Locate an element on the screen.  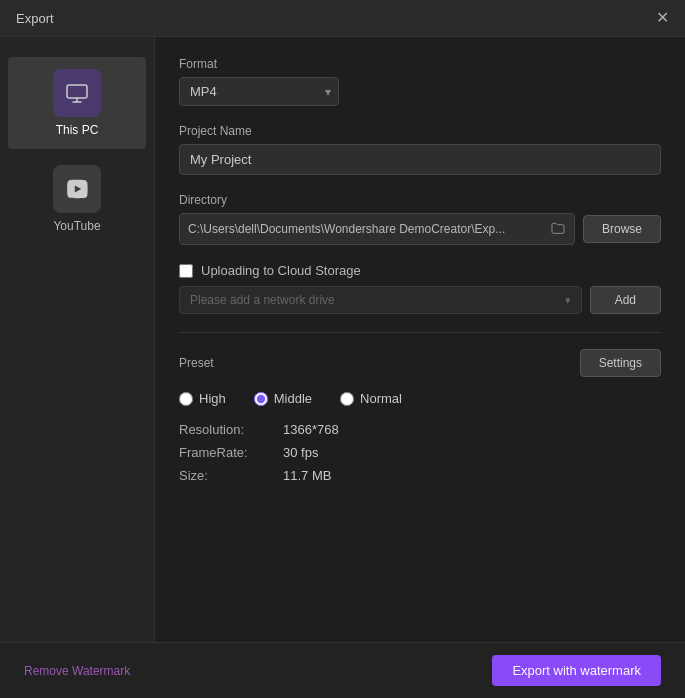
project-name-input is located at coordinates (420, 160).